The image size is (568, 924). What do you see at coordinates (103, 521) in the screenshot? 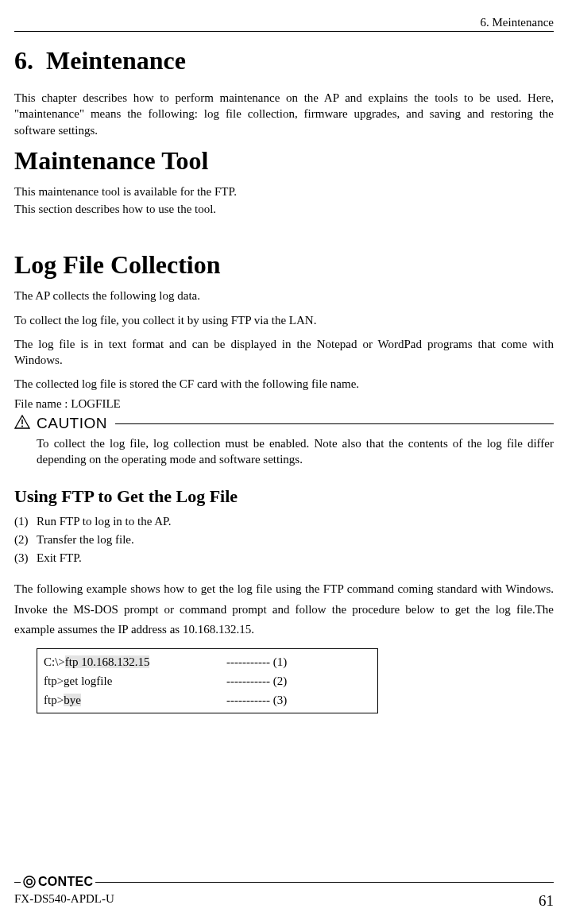
I see `step-1-text: Run FTP to log in to the AP.` at bounding box center [103, 521].